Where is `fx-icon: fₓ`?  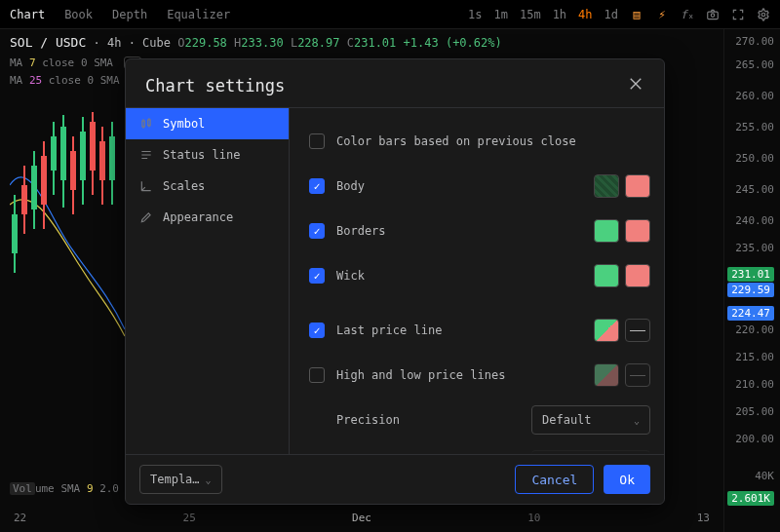 fx-icon: fₓ is located at coordinates (687, 15).